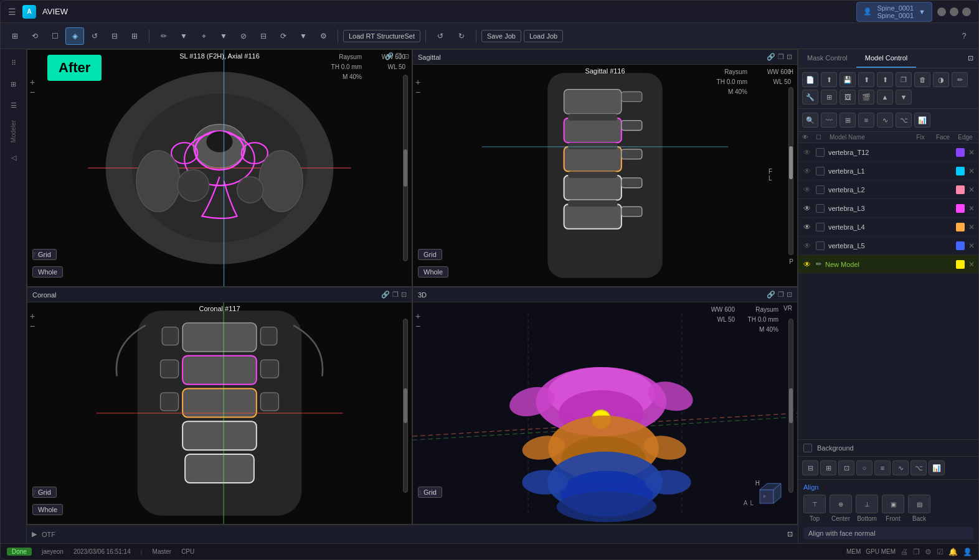 This screenshot has width=979, height=560. I want to click on model-eye-l3: 👁, so click(807, 208).